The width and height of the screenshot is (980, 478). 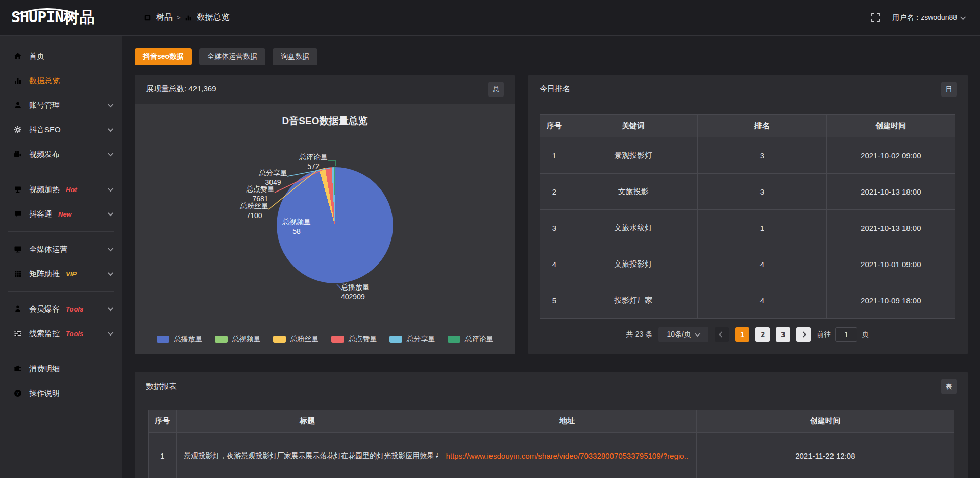 I want to click on ranking-panel-title: 今日排名, so click(x=555, y=89).